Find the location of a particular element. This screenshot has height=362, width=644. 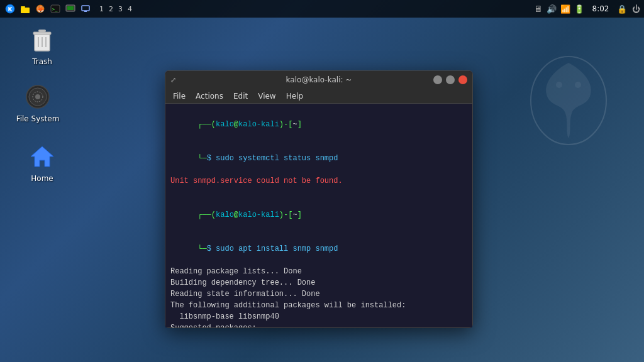

resize-icon: ⤢ is located at coordinates (174, 80).